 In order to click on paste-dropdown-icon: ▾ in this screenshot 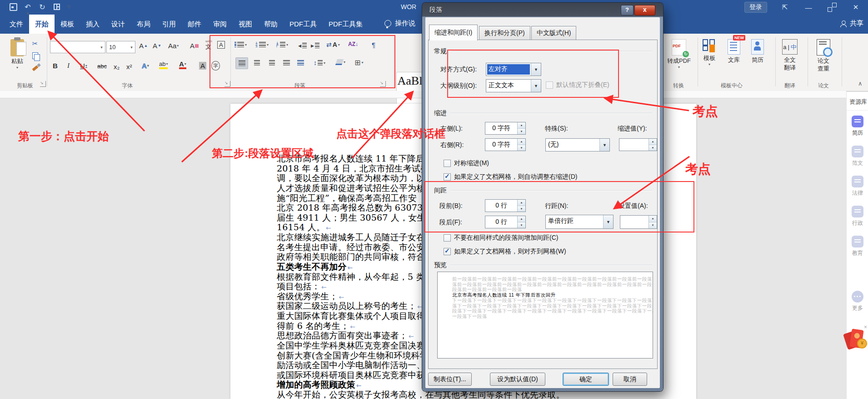, I will do `click(17, 67)`.